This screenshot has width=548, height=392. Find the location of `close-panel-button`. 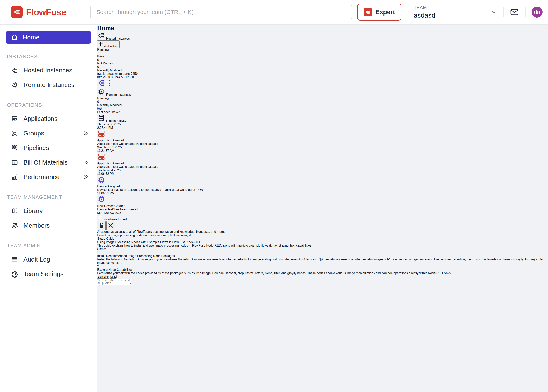

close-panel-button is located at coordinates (111, 225).